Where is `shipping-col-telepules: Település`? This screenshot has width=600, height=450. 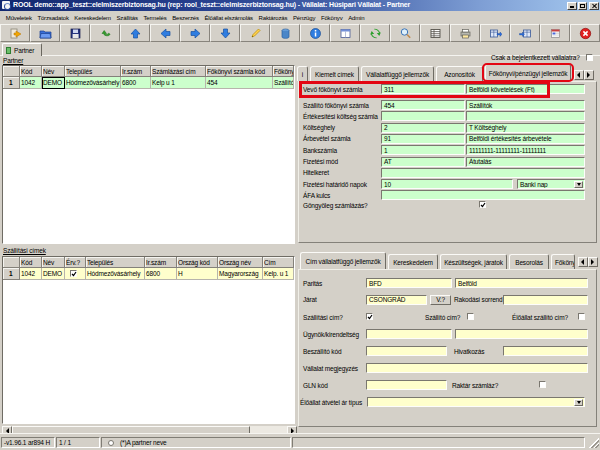 shipping-col-telepules: Település is located at coordinates (116, 262).